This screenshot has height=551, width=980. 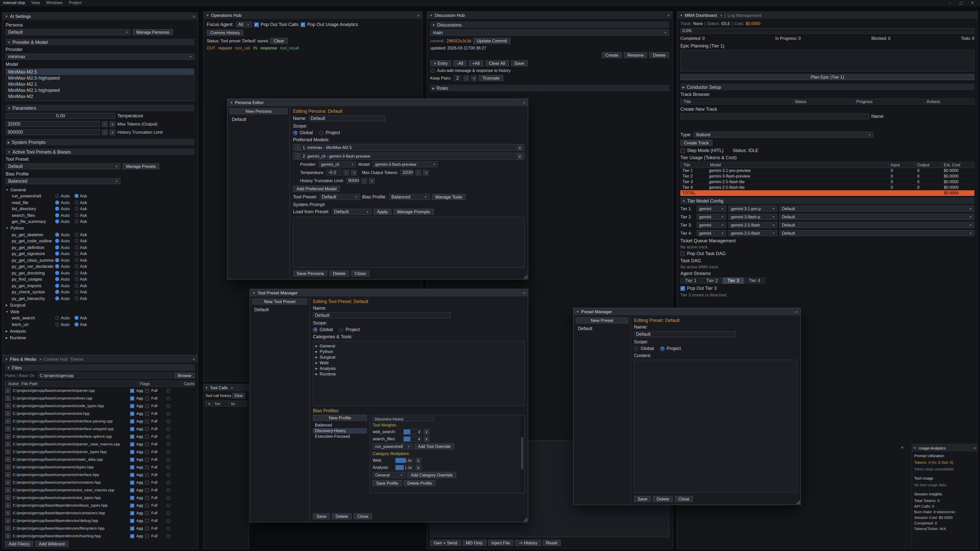 I want to click on category-node: ▶ Python, so click(x=419, y=351).